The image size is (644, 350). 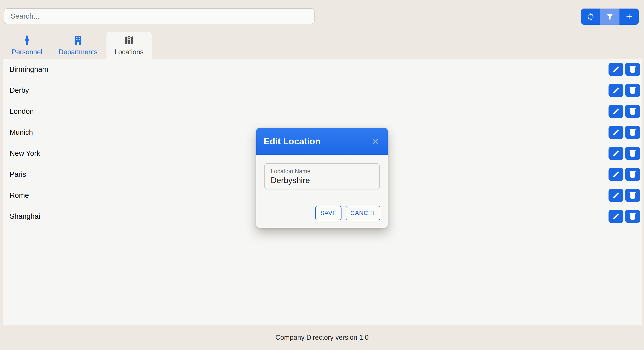 I want to click on save-button: SAVE, so click(x=328, y=213).